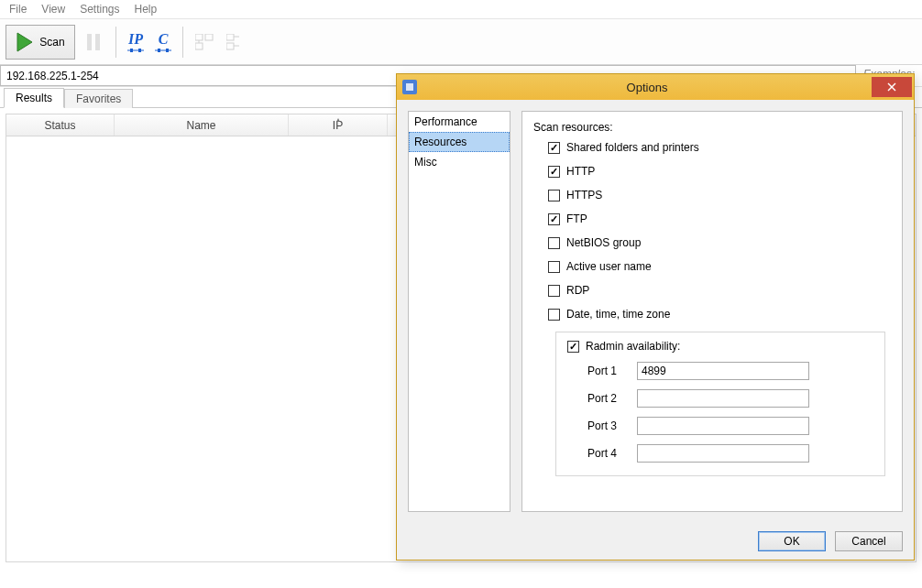 The width and height of the screenshot is (922, 588). Describe the element at coordinates (34, 98) in the screenshot. I see `tab-results: Results` at that location.